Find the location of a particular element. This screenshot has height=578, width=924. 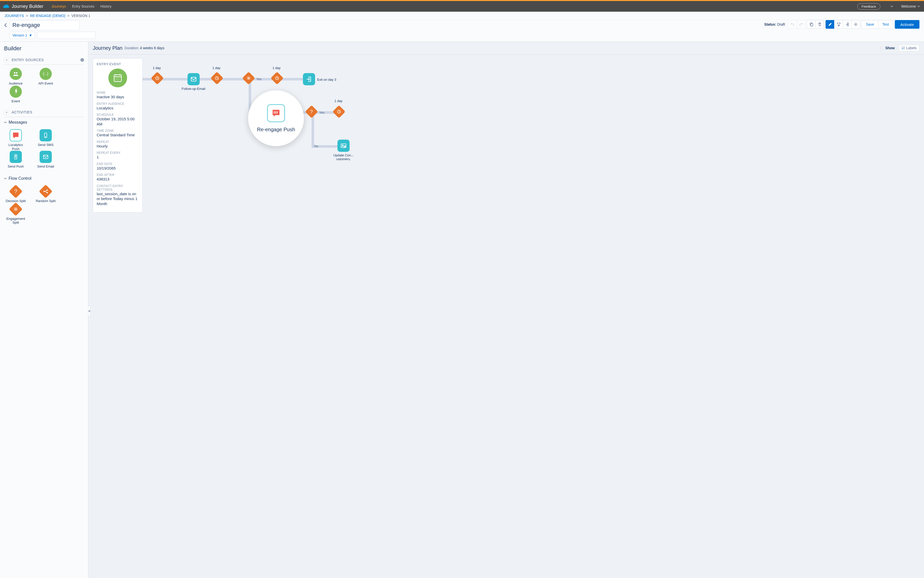

sms-icon is located at coordinates (46, 135).